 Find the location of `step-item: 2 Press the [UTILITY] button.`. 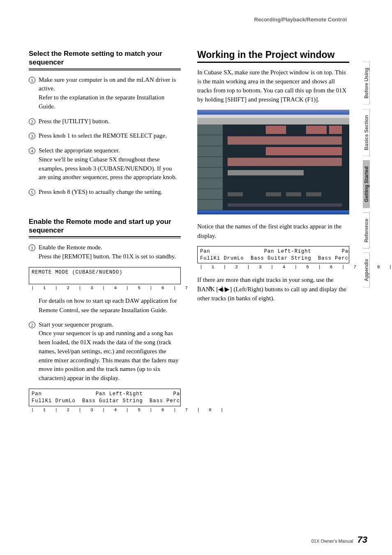

step-item: 2 Press the [UTILITY] button. is located at coordinates (105, 122).